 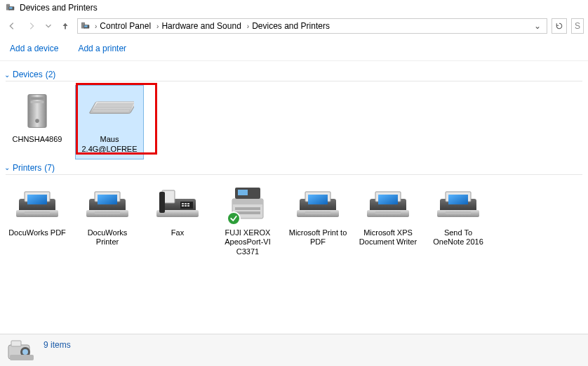 What do you see at coordinates (559, 26) in the screenshot?
I see `refresh-button` at bounding box center [559, 26].